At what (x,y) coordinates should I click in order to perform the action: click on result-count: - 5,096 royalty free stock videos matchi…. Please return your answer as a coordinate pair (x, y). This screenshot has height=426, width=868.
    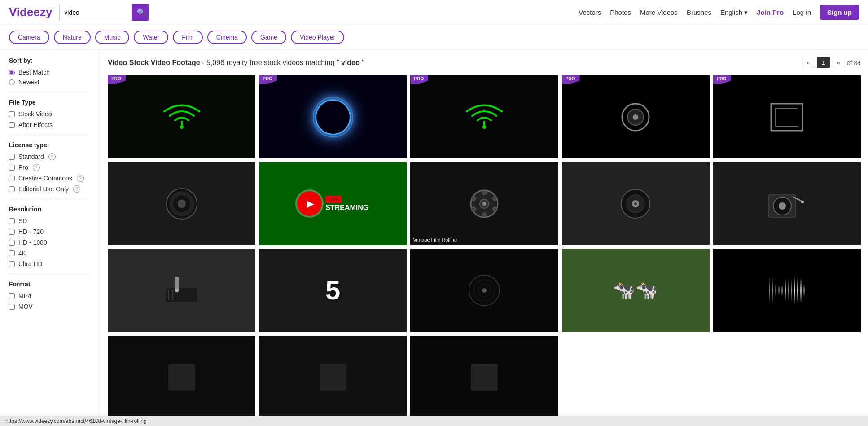
    Looking at the image, I should click on (268, 63).